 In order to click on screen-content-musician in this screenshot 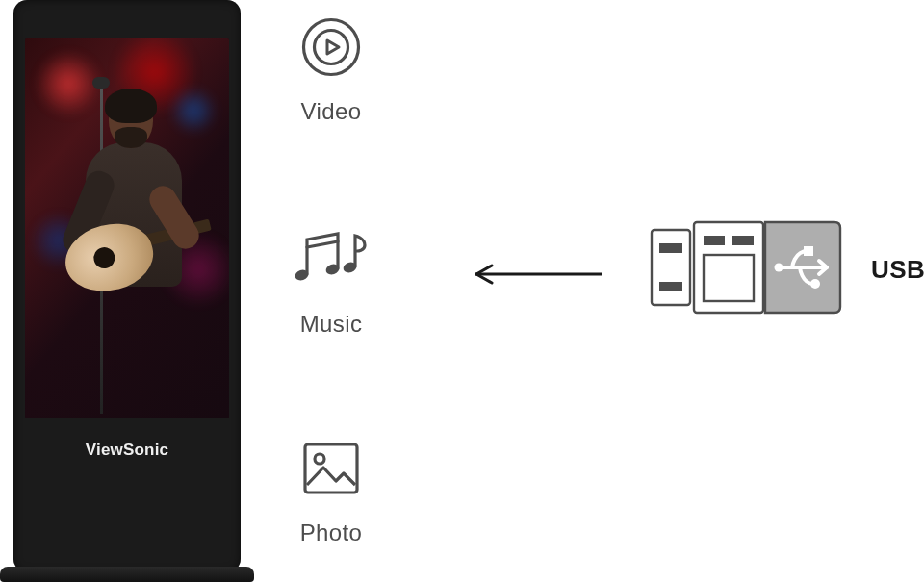, I will do `click(127, 229)`.